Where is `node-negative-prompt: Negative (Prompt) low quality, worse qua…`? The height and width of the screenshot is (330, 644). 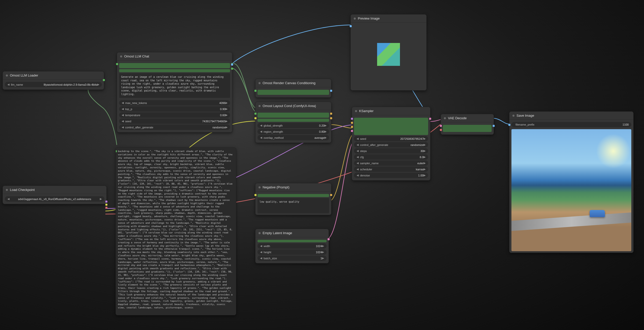 node-negative-prompt: Negative (Prompt) low quality, worse qua… is located at coordinates (293, 199).